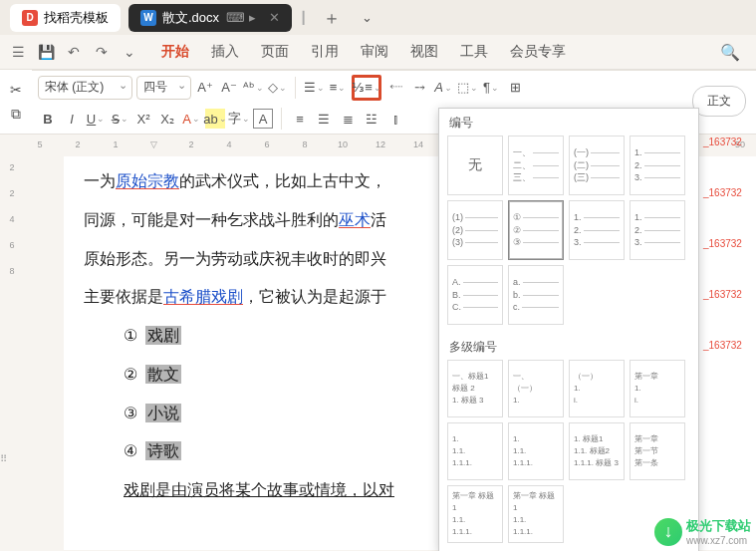 Image resolution: width=756 pixels, height=551 pixels. Describe the element at coordinates (536, 295) in the screenshot. I see `numbering-option: a.b.c.` at that location.